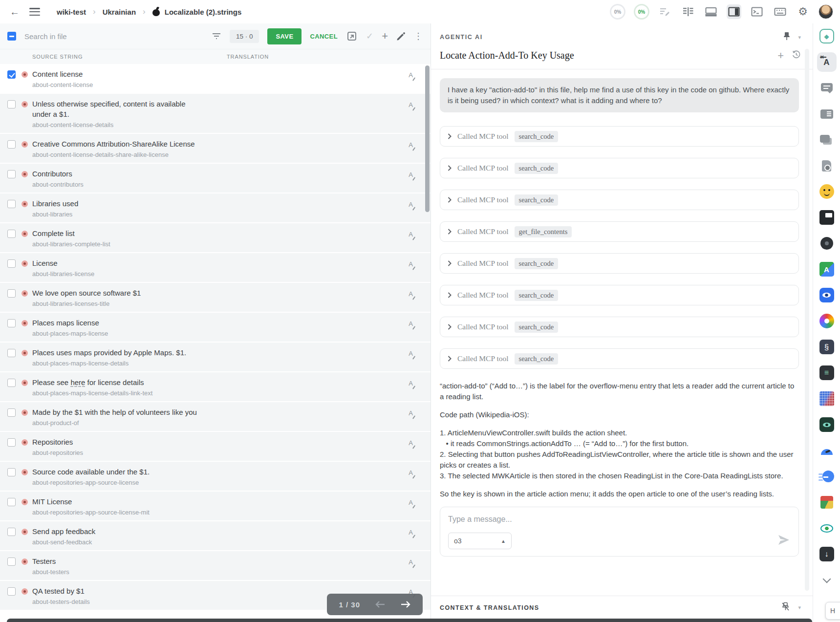 The width and height of the screenshot is (840, 622). I want to click on edit-list-icon, so click(665, 12).